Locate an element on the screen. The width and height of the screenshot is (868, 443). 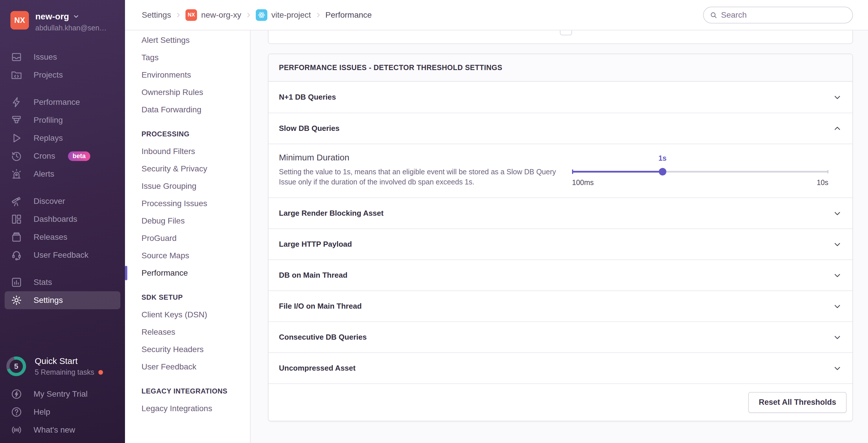
question-circle-icon is located at coordinates (17, 412).